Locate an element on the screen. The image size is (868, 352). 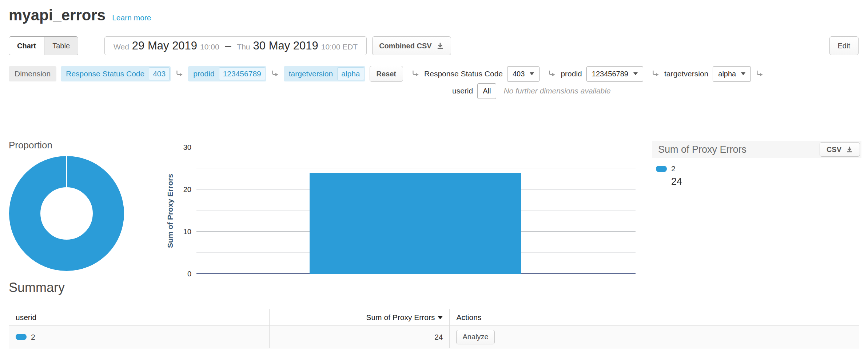
crumb-name: prodid is located at coordinates (204, 74).